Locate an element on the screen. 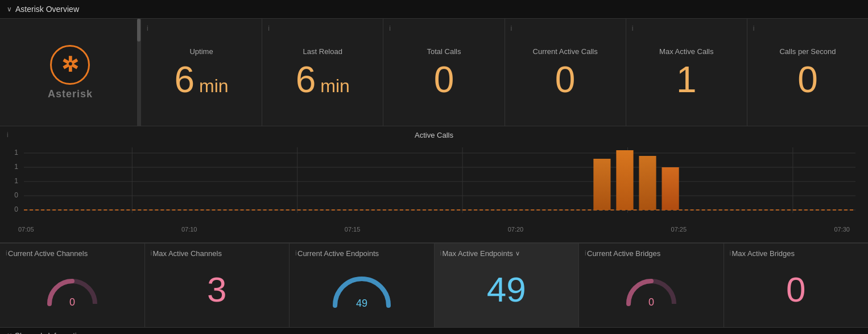  card-max-active-endpoints: i Max Active Endpoints ∨ 49 is located at coordinates (507, 285).